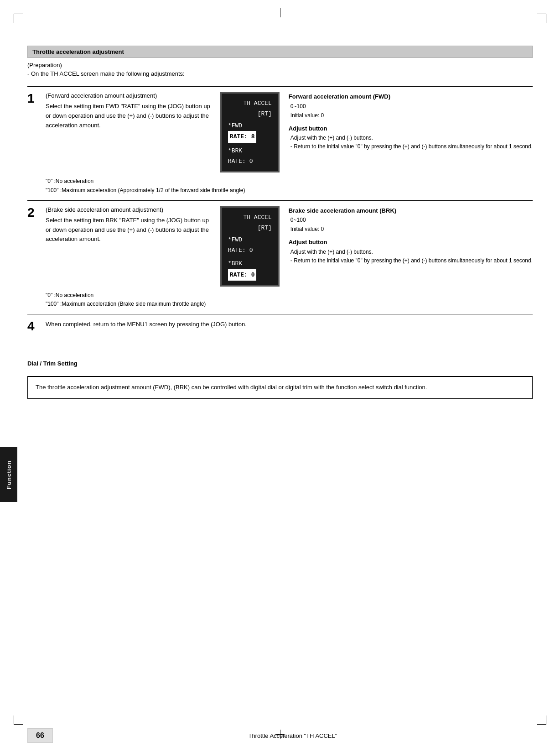  I want to click on step2-adjust-body: Adjust with the (+) and (-) buttons.- Re…, so click(410, 256).